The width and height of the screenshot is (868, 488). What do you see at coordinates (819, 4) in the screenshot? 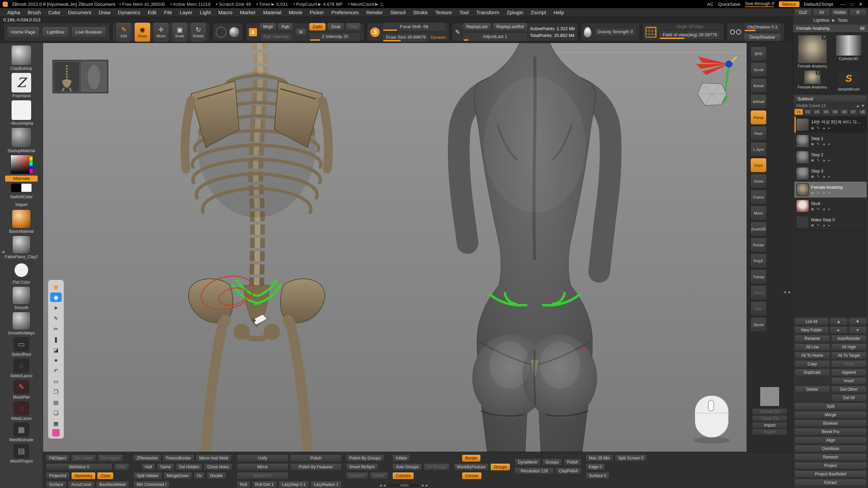
I see `default-zscript-label: DefaultZScript` at bounding box center [819, 4].